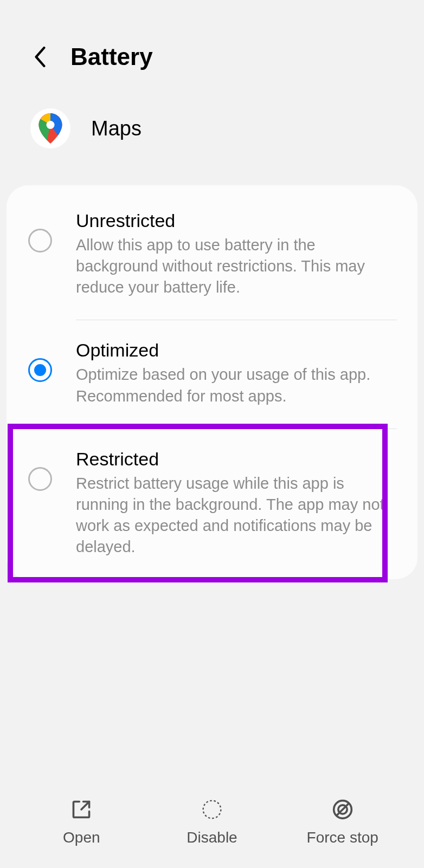 The height and width of the screenshot is (868, 424). Describe the element at coordinates (236, 385) in the screenshot. I see `option-description: Optimize based on your usage of this app…` at that location.